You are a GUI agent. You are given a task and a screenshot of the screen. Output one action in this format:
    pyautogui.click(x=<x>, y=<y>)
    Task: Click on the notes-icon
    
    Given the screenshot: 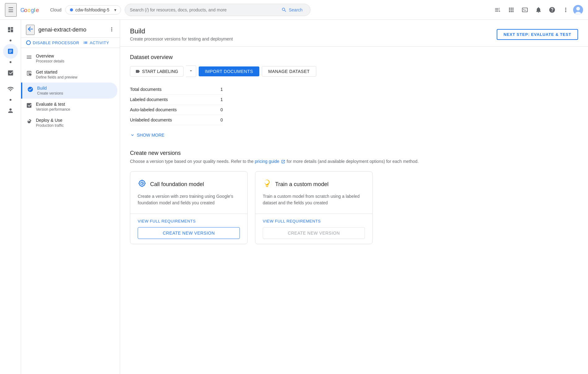 What is the action you would take?
    pyautogui.click(x=498, y=10)
    